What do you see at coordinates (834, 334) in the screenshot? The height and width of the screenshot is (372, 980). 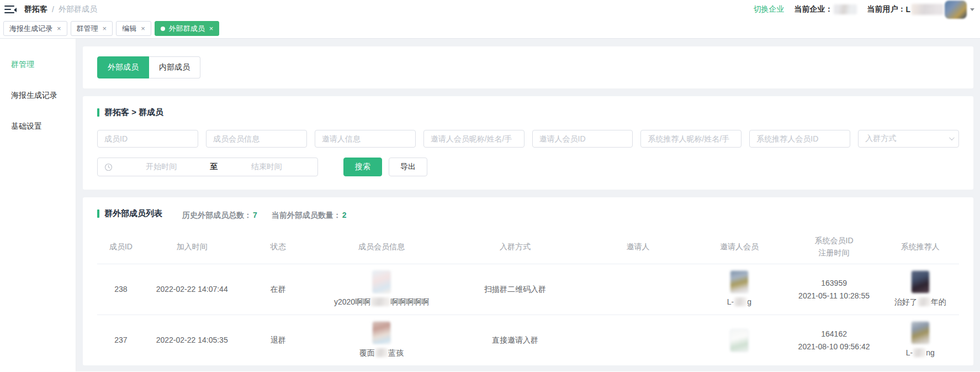 I see `sys-member-id: 164162` at bounding box center [834, 334].